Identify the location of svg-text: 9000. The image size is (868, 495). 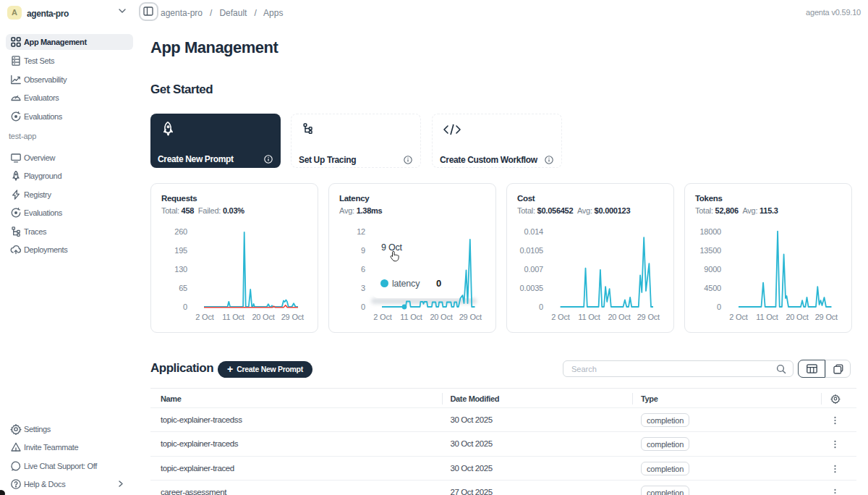
(712, 269).